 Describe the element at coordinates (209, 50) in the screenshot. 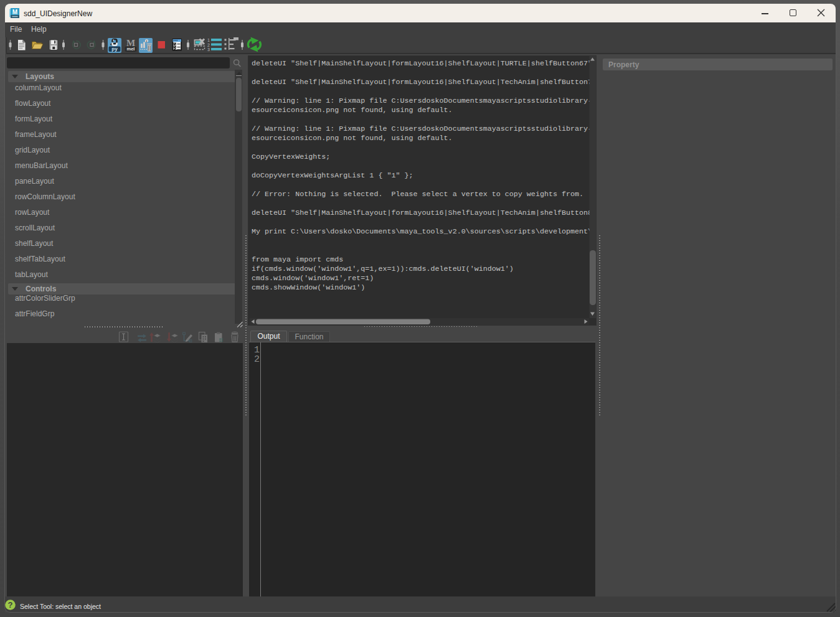

I see `svg-text: 3` at that location.